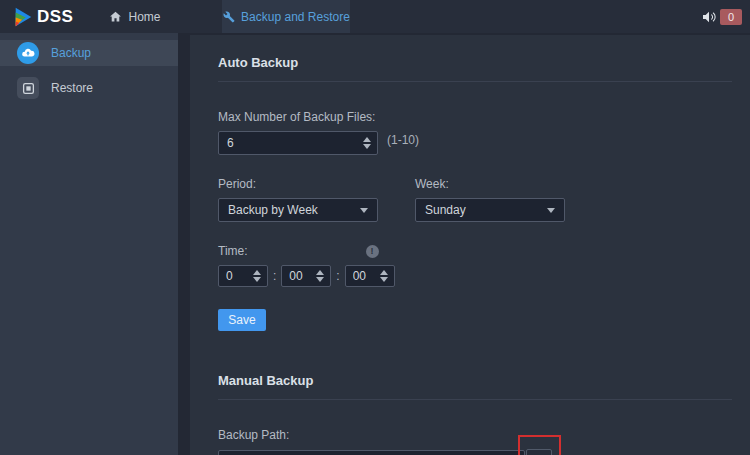  What do you see at coordinates (403, 140) in the screenshot?
I see `max-files-range-hint: (1-10)` at bounding box center [403, 140].